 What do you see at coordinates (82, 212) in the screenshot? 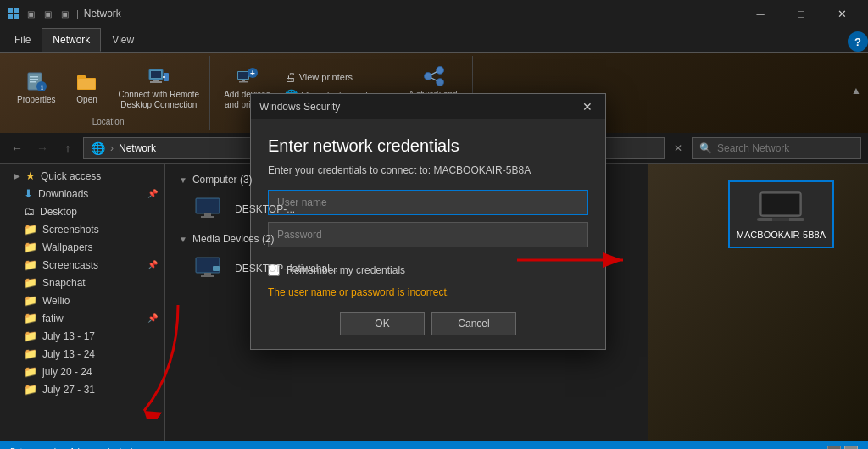
I see `sidebar-item-desktop: 🗂 Desktop` at bounding box center [82, 212].